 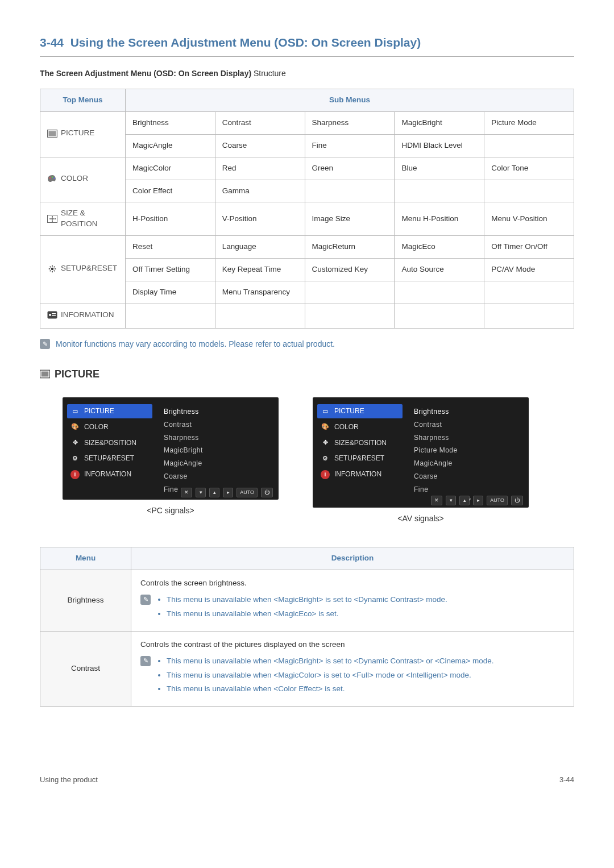 What do you see at coordinates (146, 73) in the screenshot?
I see `structure-intro-bold: The Screen Adjustment Menu (OSD: On Scre…` at bounding box center [146, 73].